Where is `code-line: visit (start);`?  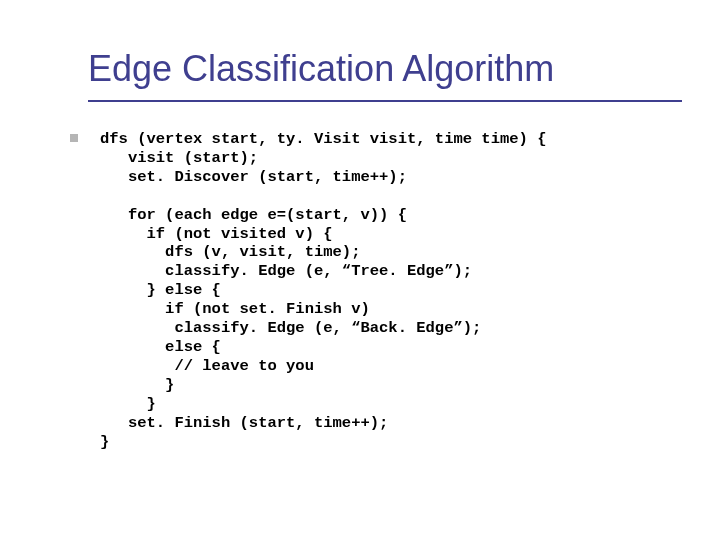 code-line: visit (start); is located at coordinates (179, 158).